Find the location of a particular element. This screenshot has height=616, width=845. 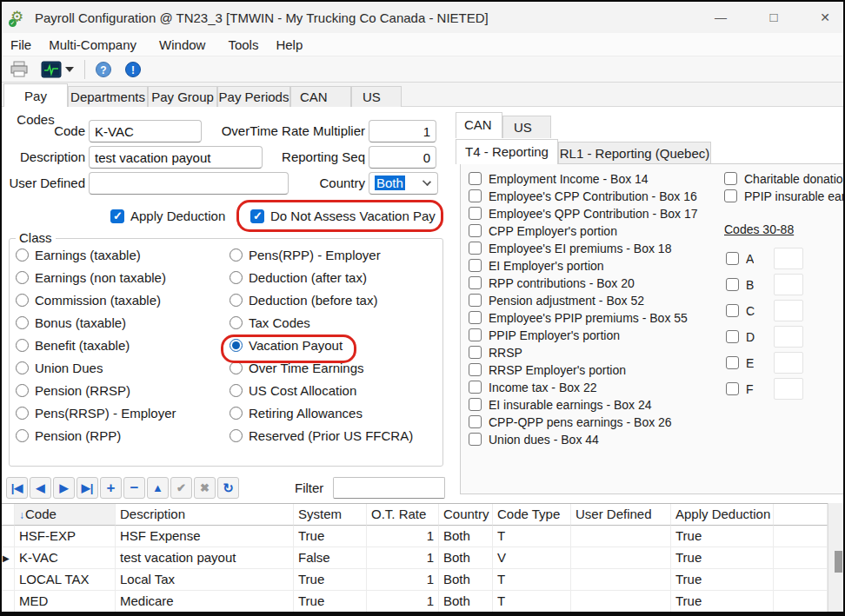

do-not-assess-vacation-pay-checkbox is located at coordinates (257, 216).